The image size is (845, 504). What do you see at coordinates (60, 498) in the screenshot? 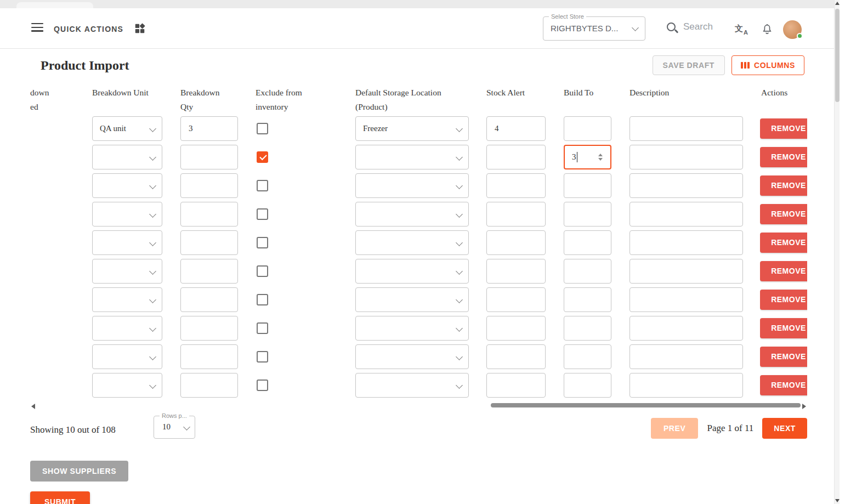
I see `submit-button: SUBMIT` at bounding box center [60, 498].